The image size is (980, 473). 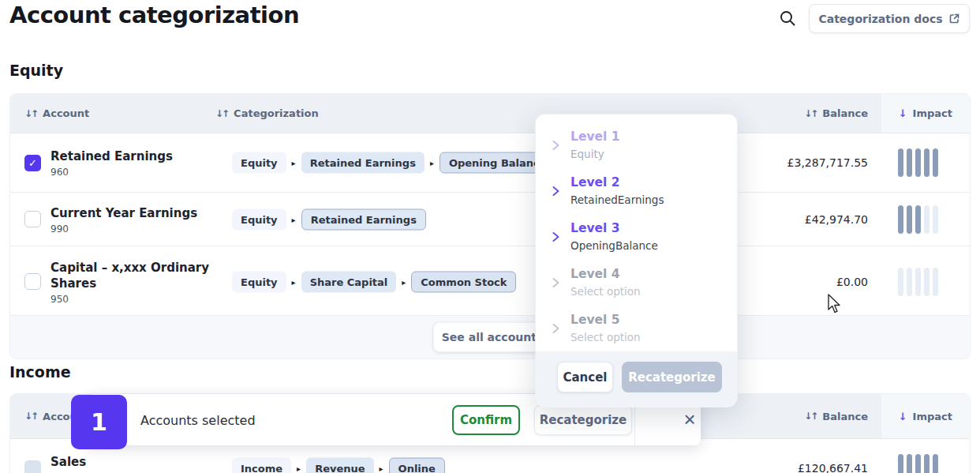 What do you see at coordinates (329, 220) in the screenshot?
I see `categorization-tags: Equity ▸ Retained Earnings` at bounding box center [329, 220].